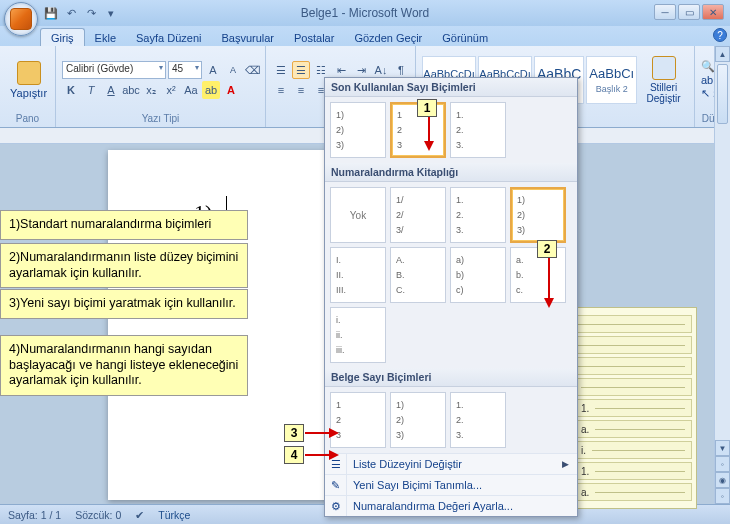  I want to click on tab-home: Giriş, so click(62, 37).